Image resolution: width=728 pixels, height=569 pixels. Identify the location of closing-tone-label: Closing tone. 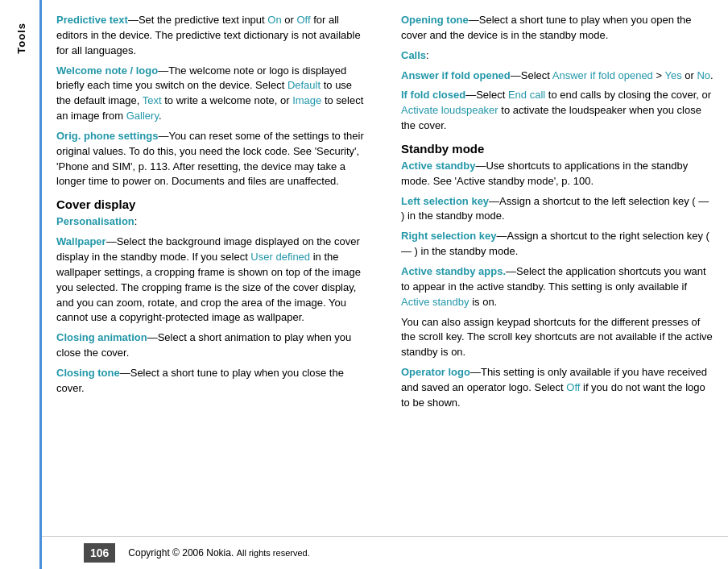
(89, 372).